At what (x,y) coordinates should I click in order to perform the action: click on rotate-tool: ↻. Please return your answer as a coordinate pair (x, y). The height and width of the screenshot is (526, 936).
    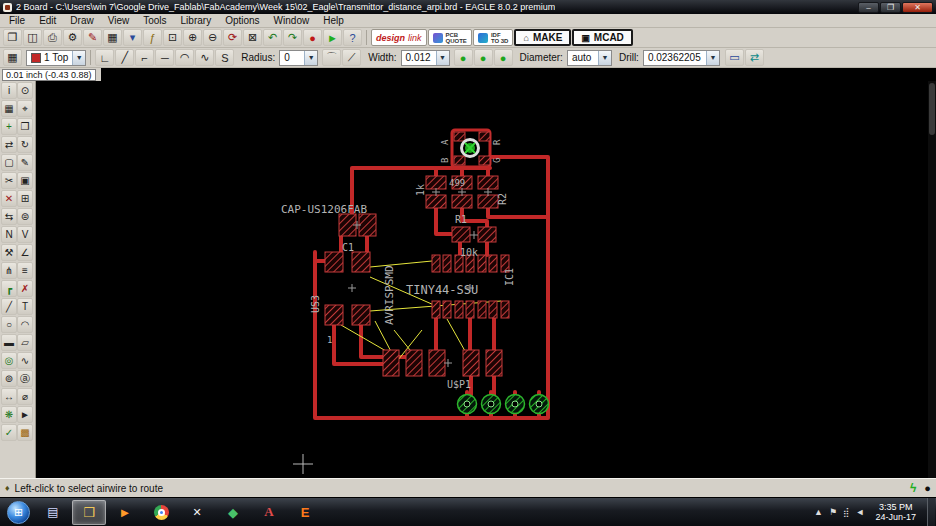
    Looking at the image, I should click on (25, 144).